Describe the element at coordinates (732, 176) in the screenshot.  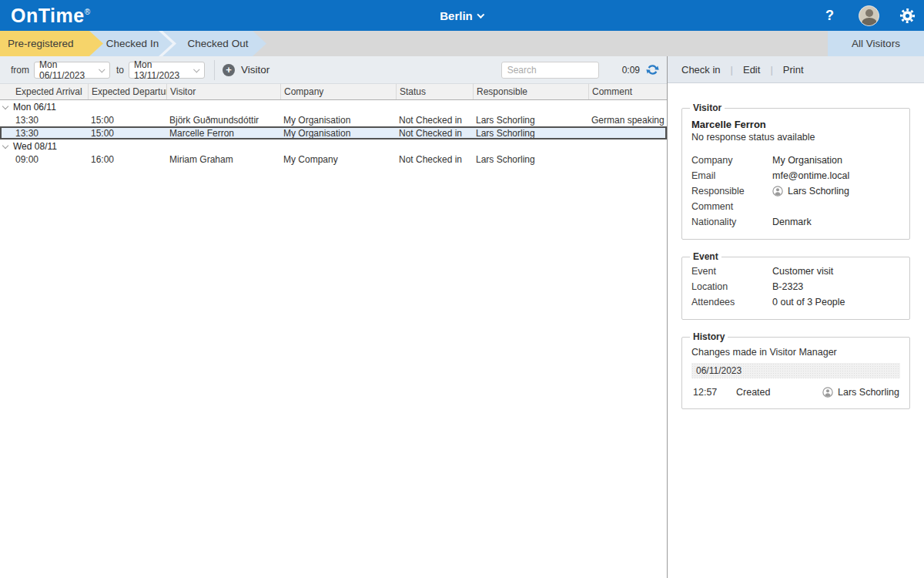
I see `field-label: Email` at that location.